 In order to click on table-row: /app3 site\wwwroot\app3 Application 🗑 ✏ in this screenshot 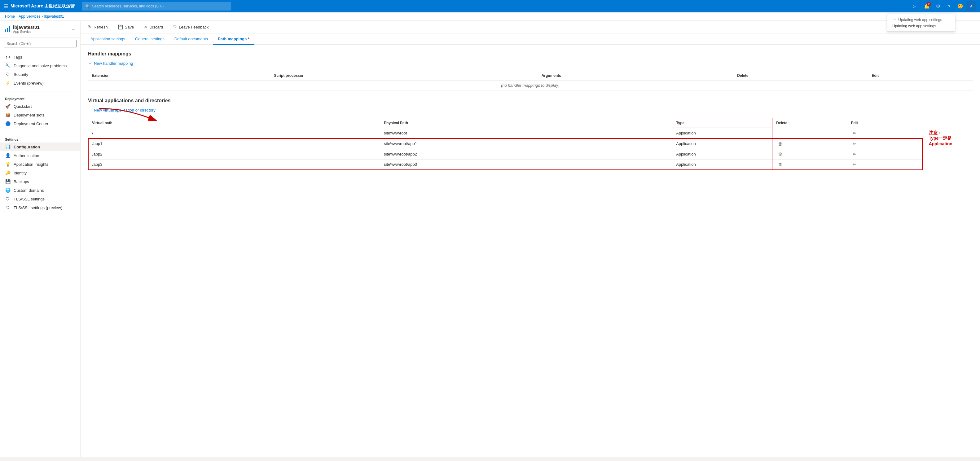, I will do `click(505, 164)`.